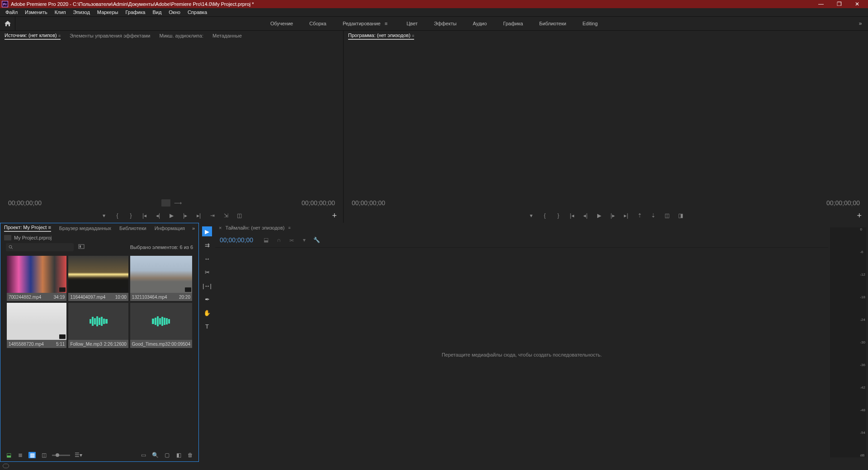  I want to click on clip-item: 1164404097.mp410:00, so click(98, 278).